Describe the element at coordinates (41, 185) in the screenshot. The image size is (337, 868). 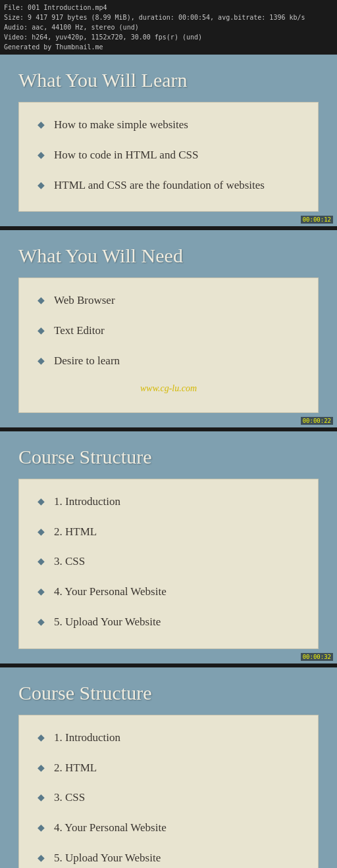
I see `diamond-icon-3: ◆` at that location.